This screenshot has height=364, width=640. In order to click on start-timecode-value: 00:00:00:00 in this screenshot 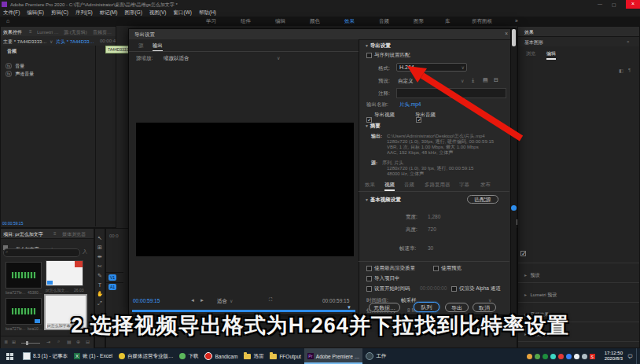, I will do `click(433, 288)`.